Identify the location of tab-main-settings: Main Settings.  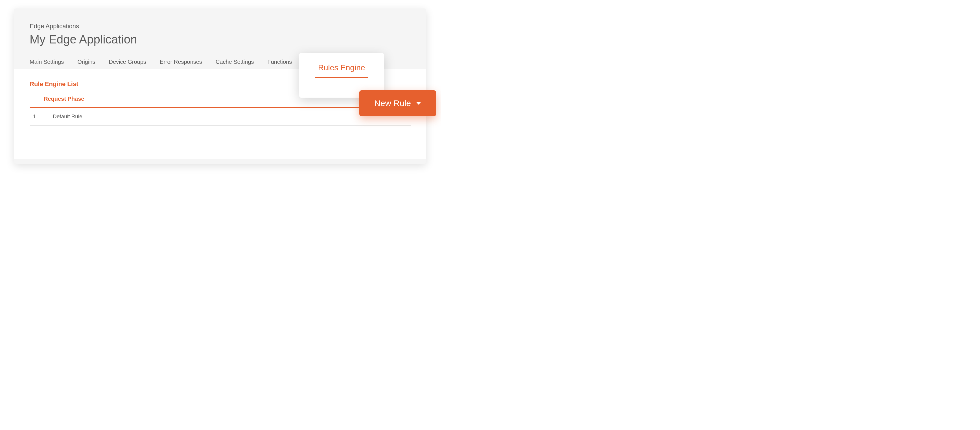
(47, 62).